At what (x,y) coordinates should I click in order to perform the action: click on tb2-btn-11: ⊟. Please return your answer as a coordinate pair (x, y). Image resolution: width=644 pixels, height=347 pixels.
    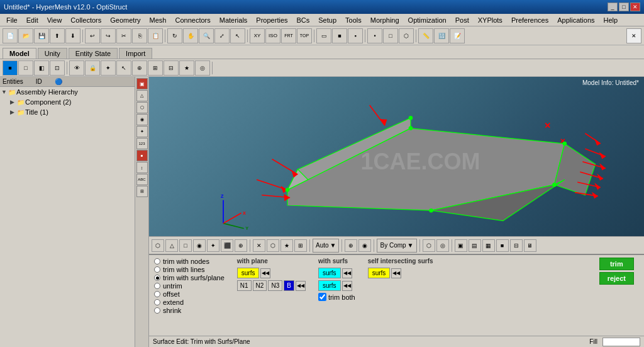
    Looking at the image, I should click on (171, 68).